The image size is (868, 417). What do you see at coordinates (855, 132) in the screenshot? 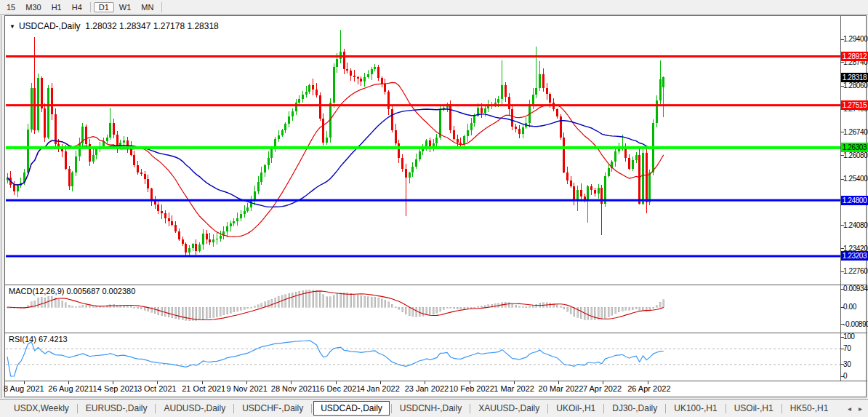
I see `price-tick: 1.26740` at bounding box center [855, 132].